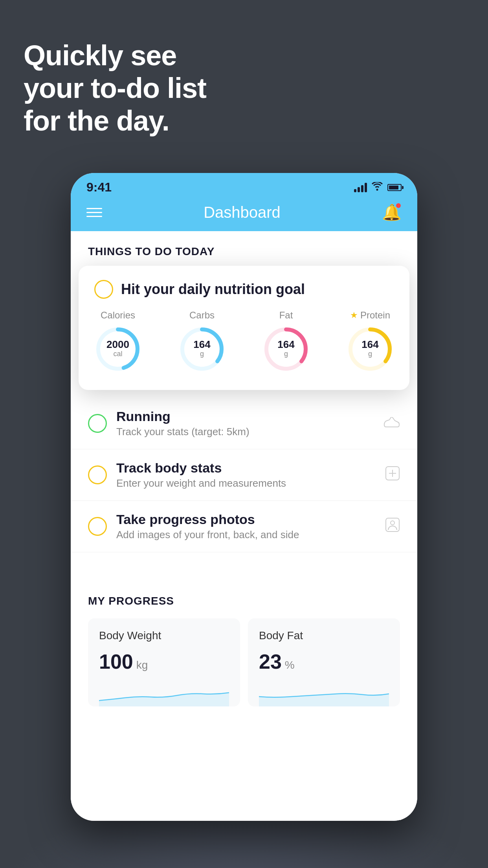  Describe the element at coordinates (244, 328) in the screenshot. I see `nutrition-card: Hit your daily nutrition goal Calories 2…` at that location.